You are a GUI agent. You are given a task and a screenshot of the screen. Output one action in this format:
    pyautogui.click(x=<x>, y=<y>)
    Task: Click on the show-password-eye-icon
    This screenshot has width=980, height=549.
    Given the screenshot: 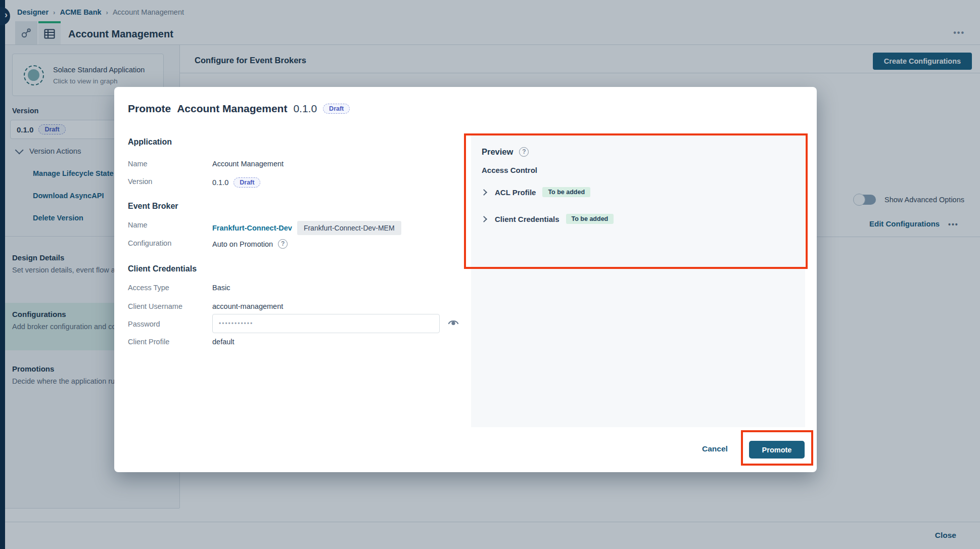 What is the action you would take?
    pyautogui.click(x=453, y=323)
    